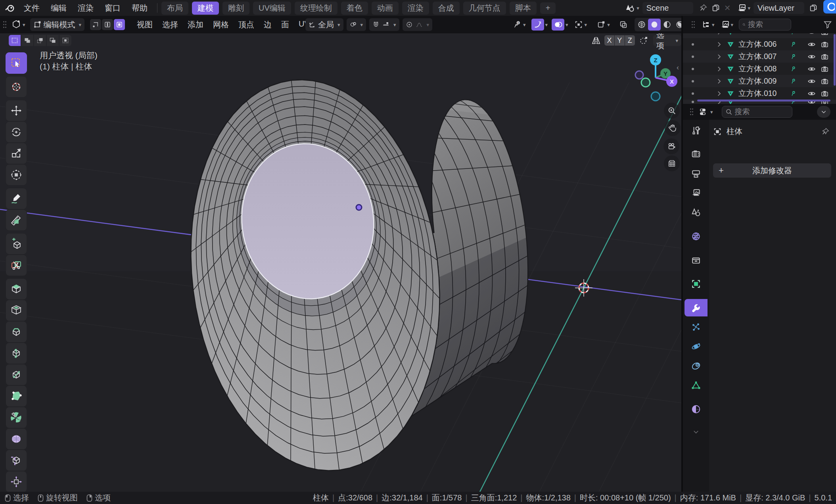 This screenshot has width=836, height=504. What do you see at coordinates (672, 163) in the screenshot?
I see `toggle-ortho-button` at bounding box center [672, 163].